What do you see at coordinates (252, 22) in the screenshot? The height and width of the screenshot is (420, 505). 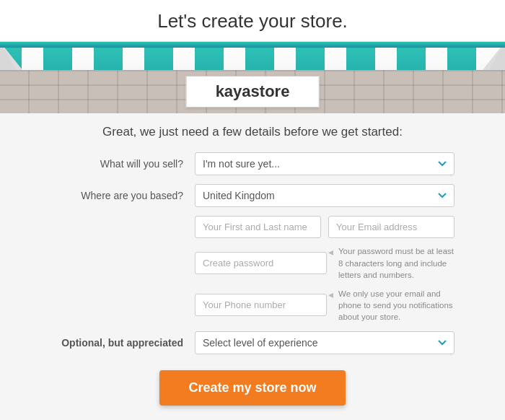 I see `page-title: Let's create your store.` at bounding box center [252, 22].